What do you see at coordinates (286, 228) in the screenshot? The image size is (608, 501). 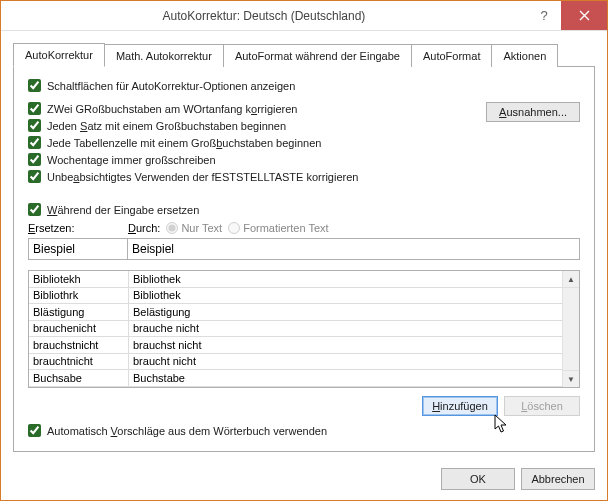 I see `formatted-text-label: Formatierten Text` at bounding box center [286, 228].